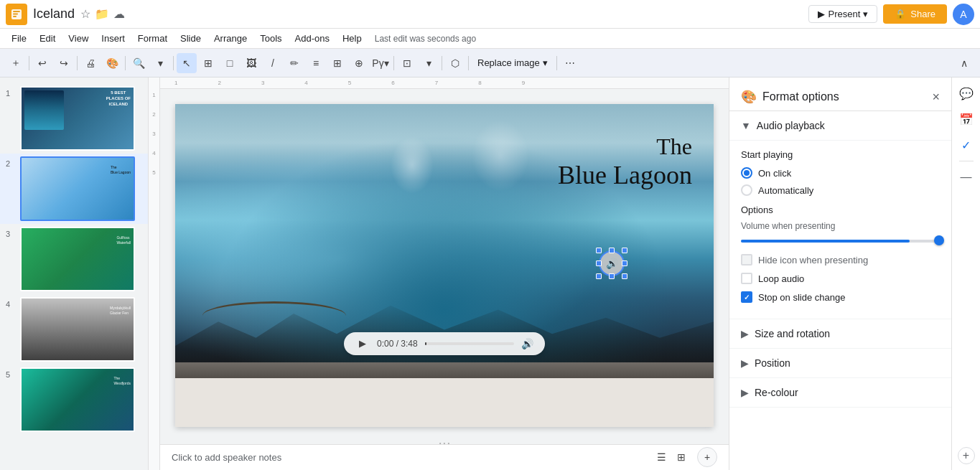 The height and width of the screenshot is (470, 980). I want to click on on-click-radio, so click(747, 173).